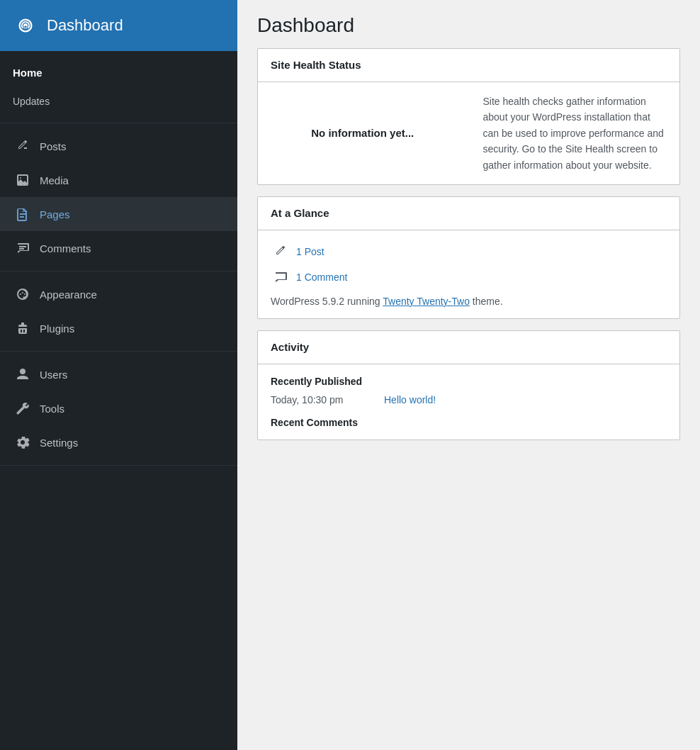  I want to click on glance-posts-icon, so click(281, 252).